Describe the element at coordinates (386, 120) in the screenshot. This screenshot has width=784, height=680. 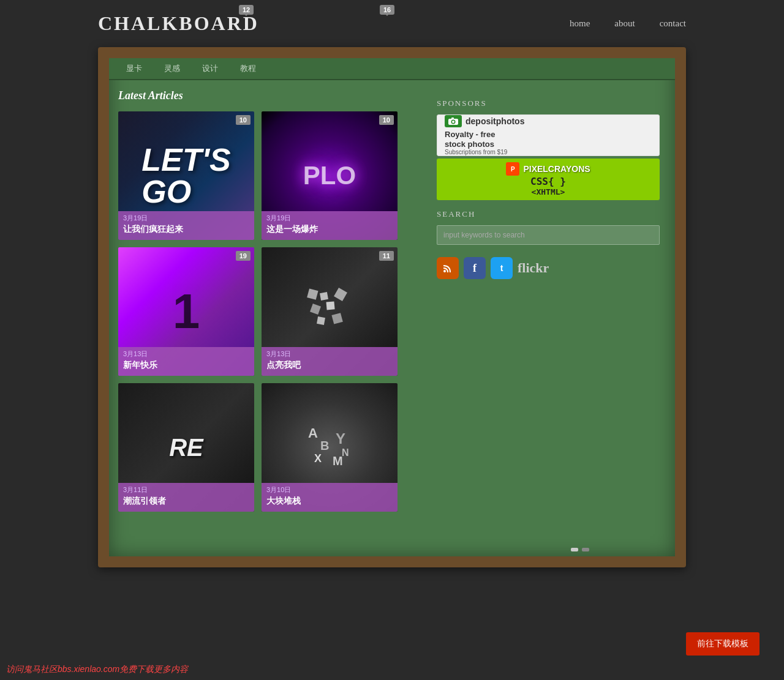
I see `article-badge-2: 10` at that location.